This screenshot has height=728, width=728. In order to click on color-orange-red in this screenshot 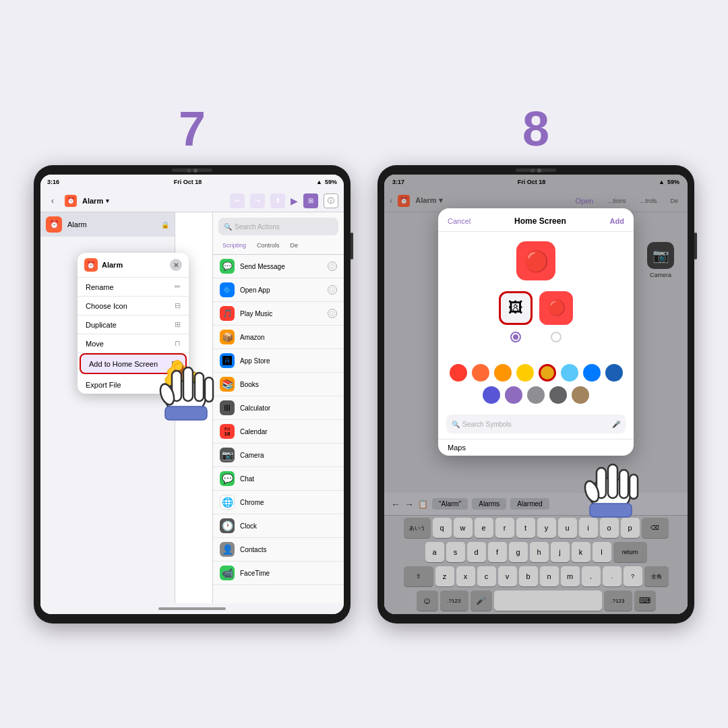, I will do `click(481, 373)`.